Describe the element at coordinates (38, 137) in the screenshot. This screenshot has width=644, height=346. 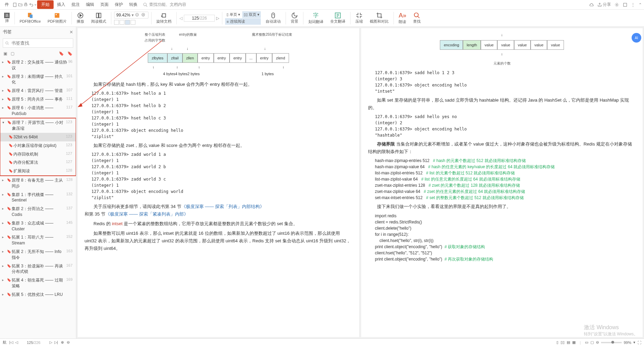
I see `bookmark-child: 🔖32bit vs 64bit123` at that location.